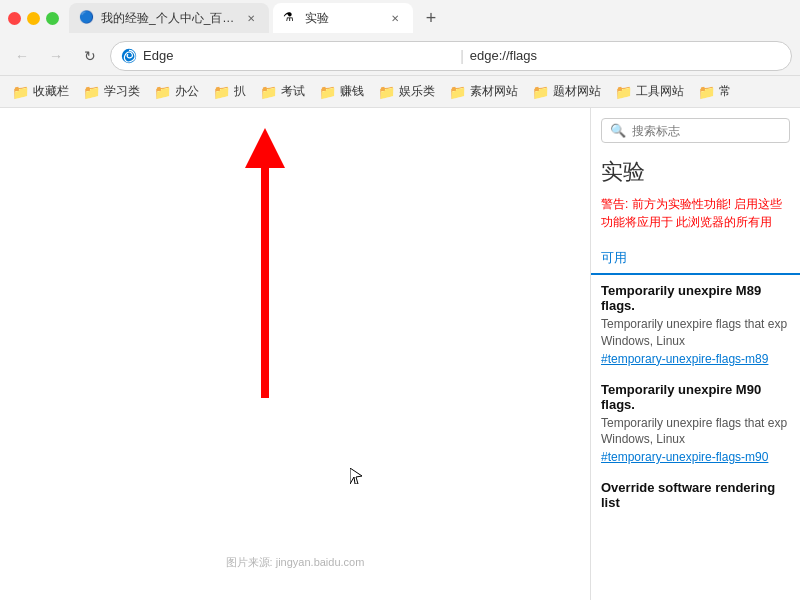 The height and width of the screenshot is (600, 800). What do you see at coordinates (725, 92) in the screenshot?
I see `bookmark-label: 常` at bounding box center [725, 92].